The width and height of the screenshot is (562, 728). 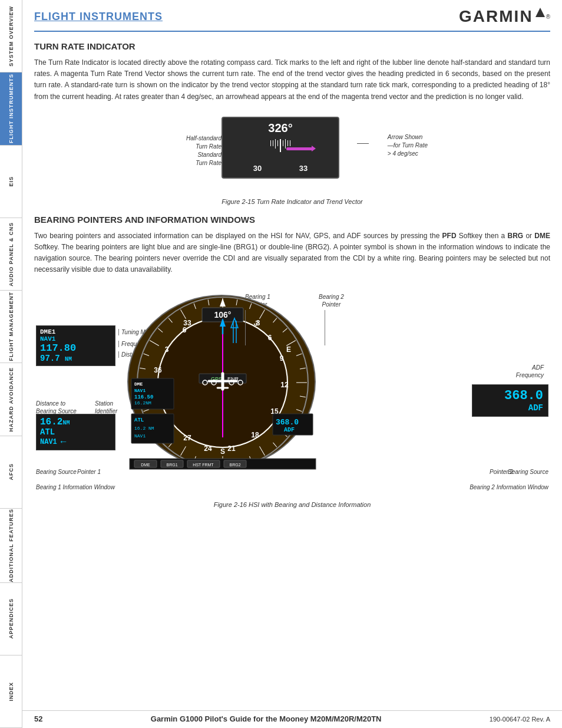 What do you see at coordinates (11, 327) in the screenshot?
I see `sidebar-item-flight-management: FLIGHT MANAGEMENT` at bounding box center [11, 327].